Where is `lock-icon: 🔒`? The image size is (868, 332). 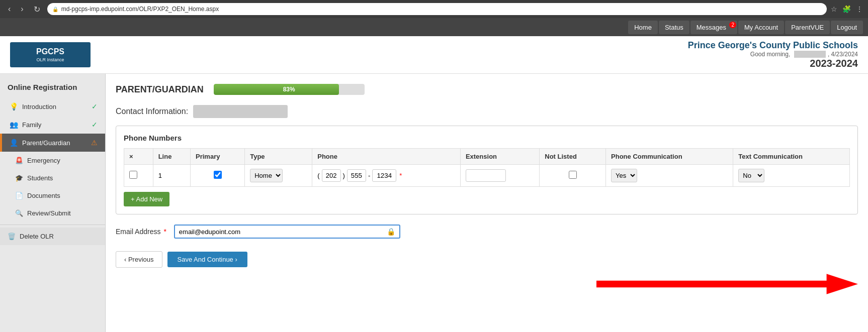 lock-icon: 🔒 is located at coordinates (55, 9).